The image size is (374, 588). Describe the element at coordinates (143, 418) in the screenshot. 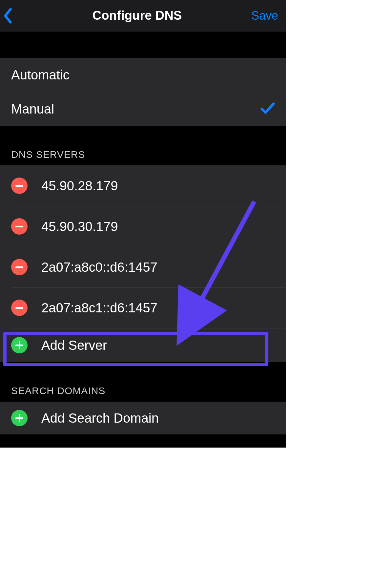

I see `search-domains-group: Add Search Domain` at that location.